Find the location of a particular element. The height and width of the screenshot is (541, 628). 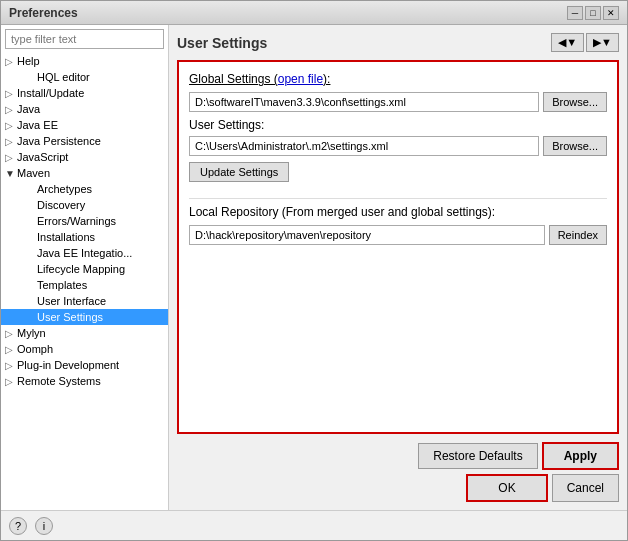

sidebar-item-java-persistence: ▷ Java Persistence is located at coordinates (84, 141).